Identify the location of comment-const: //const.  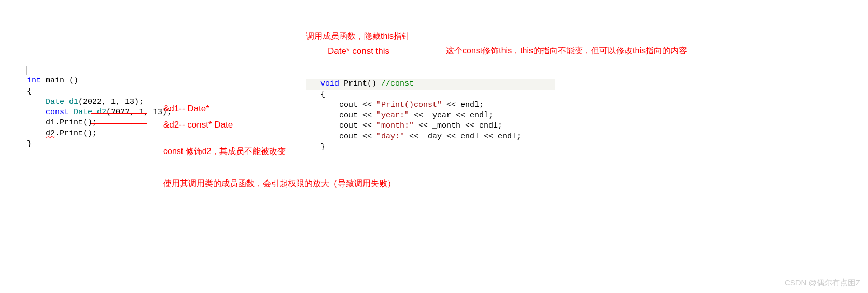
(397, 84).